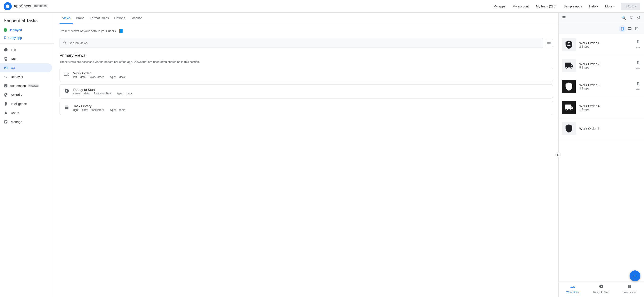 The image size is (644, 297). What do you see at coordinates (610, 6) in the screenshot?
I see `nav-more: More ▾` at bounding box center [610, 6].